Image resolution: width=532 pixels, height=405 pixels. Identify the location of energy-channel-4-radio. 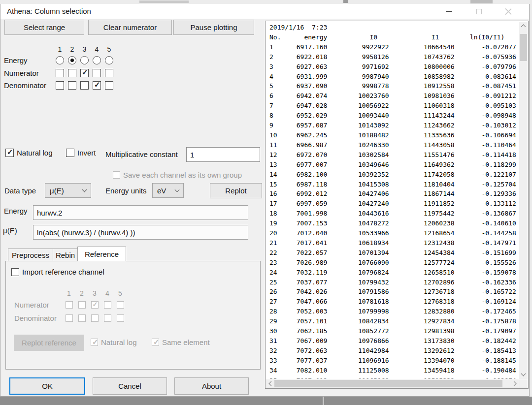
(97, 60).